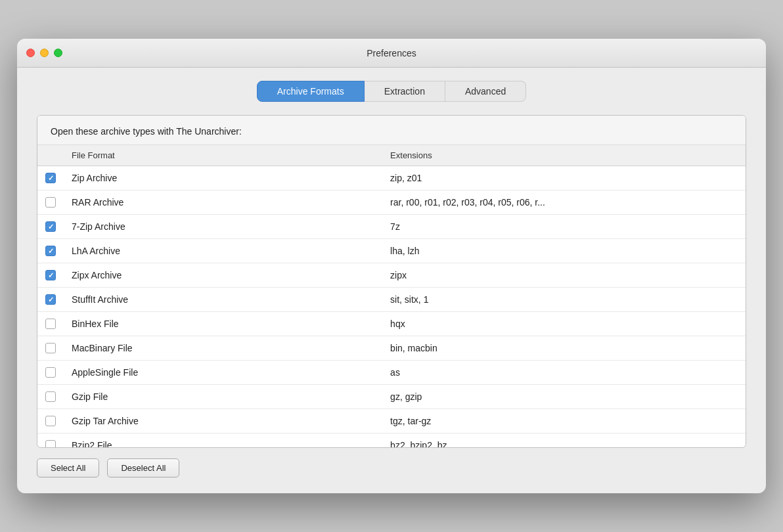  Describe the element at coordinates (564, 348) in the screenshot. I see `extensions-cell: bin, macbin` at that location.